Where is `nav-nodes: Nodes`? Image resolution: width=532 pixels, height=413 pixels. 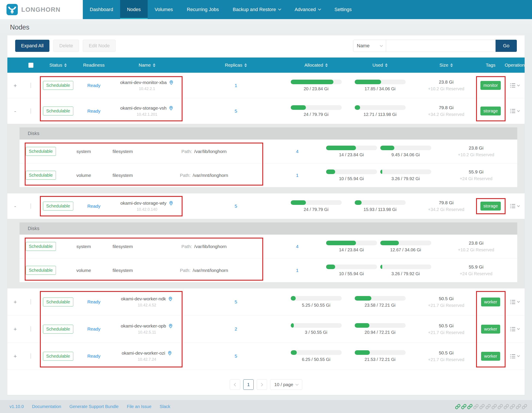
nav-nodes: Nodes is located at coordinates (134, 10).